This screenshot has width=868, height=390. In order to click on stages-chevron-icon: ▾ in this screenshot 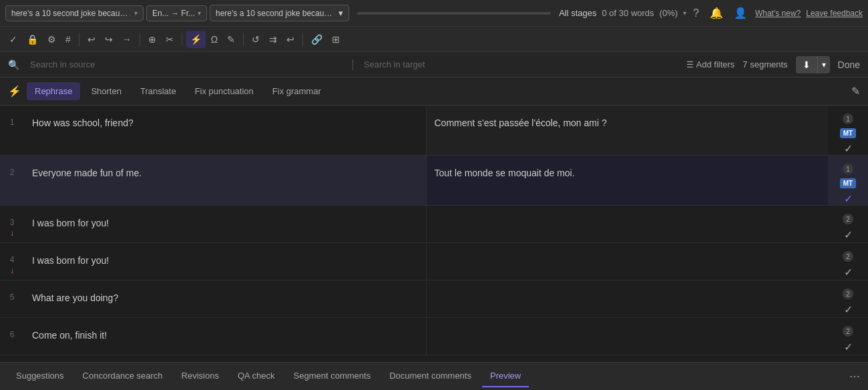, I will do `click(685, 13)`.